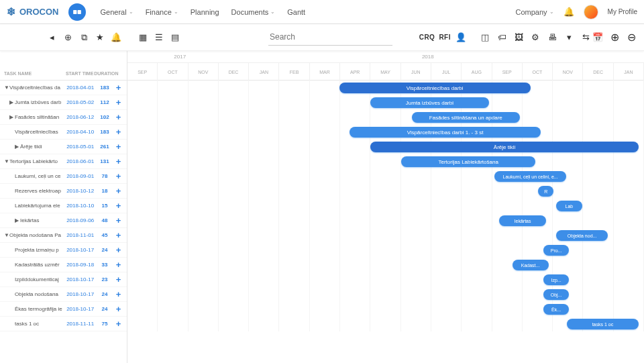  I want to click on task-row: ▼Objekta nodošana Pa2018-11-0145+, so click(63, 236).